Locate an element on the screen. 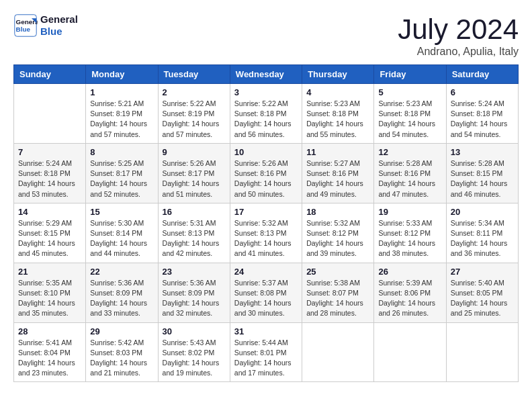 The image size is (532, 411). day-number: 15 is located at coordinates (122, 212).